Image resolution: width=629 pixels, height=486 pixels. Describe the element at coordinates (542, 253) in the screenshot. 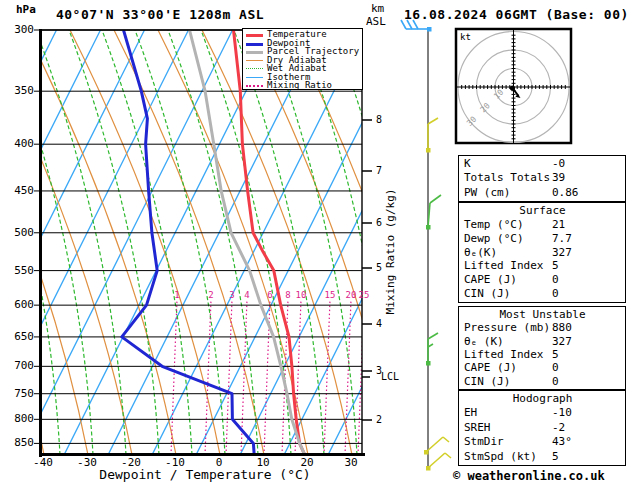

I see `stat-row: θₑ(K)327` at that location.